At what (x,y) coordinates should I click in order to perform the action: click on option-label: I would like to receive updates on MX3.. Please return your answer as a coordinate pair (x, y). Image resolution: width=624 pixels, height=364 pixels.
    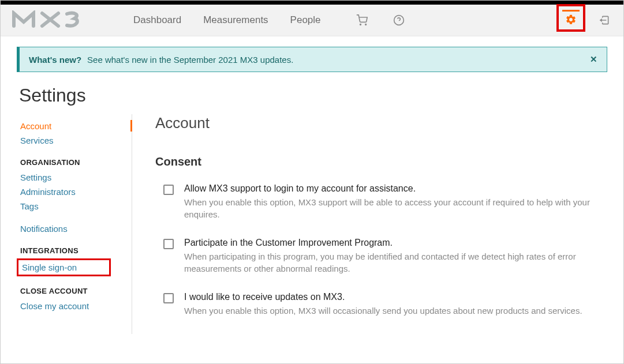
    Looking at the image, I should click on (383, 297).